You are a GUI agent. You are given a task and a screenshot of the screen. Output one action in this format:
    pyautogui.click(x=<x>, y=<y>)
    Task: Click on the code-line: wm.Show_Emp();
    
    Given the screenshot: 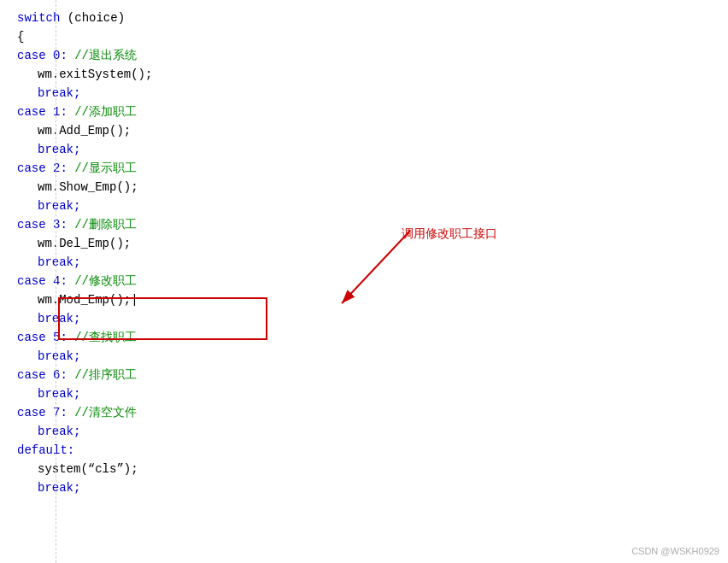 What is the action you would take?
    pyautogui.click(x=373, y=187)
    